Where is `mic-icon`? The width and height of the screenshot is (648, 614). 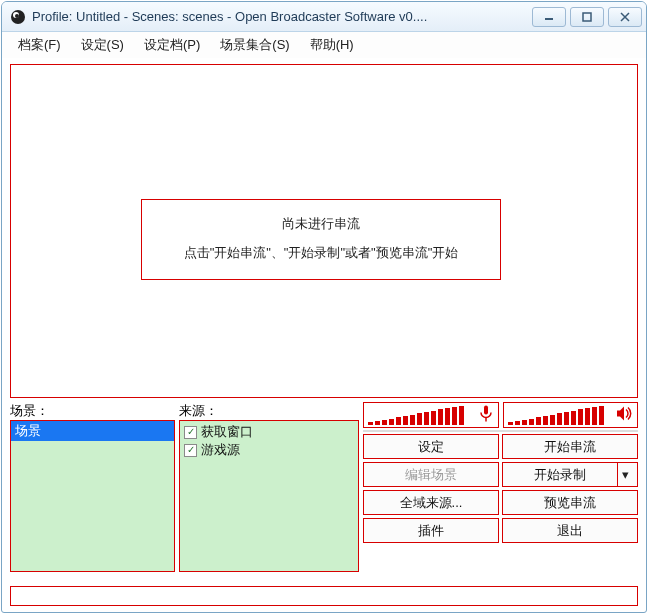
mic-icon is located at coordinates (486, 416).